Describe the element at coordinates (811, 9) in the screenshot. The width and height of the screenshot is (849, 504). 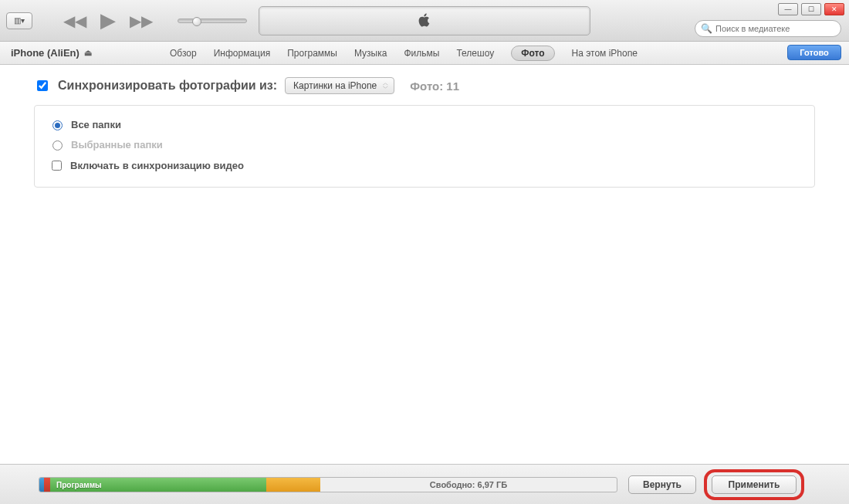
I see `window-controls: — ☐ ✕` at that location.